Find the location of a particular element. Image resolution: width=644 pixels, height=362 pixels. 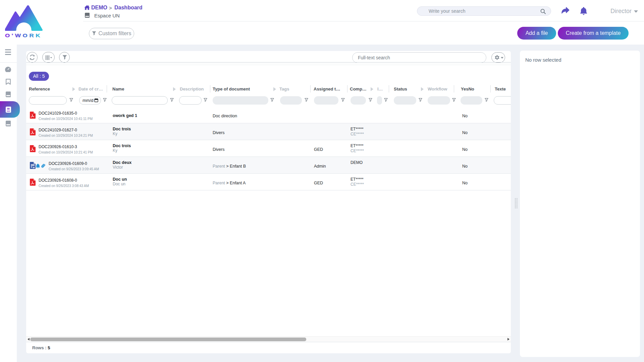

svg-text: w is located at coordinates (34, 168).